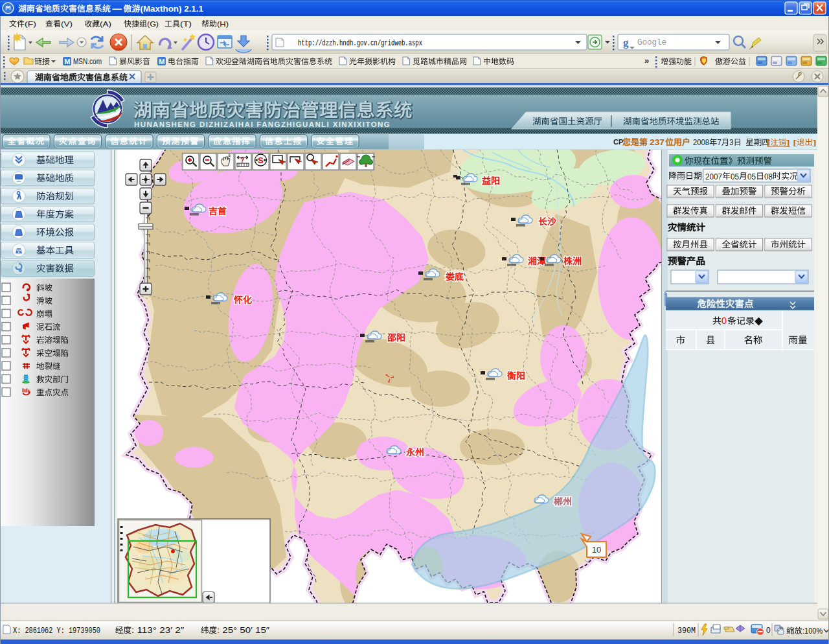  I want to click on svg-text: MSN.com, so click(87, 62).